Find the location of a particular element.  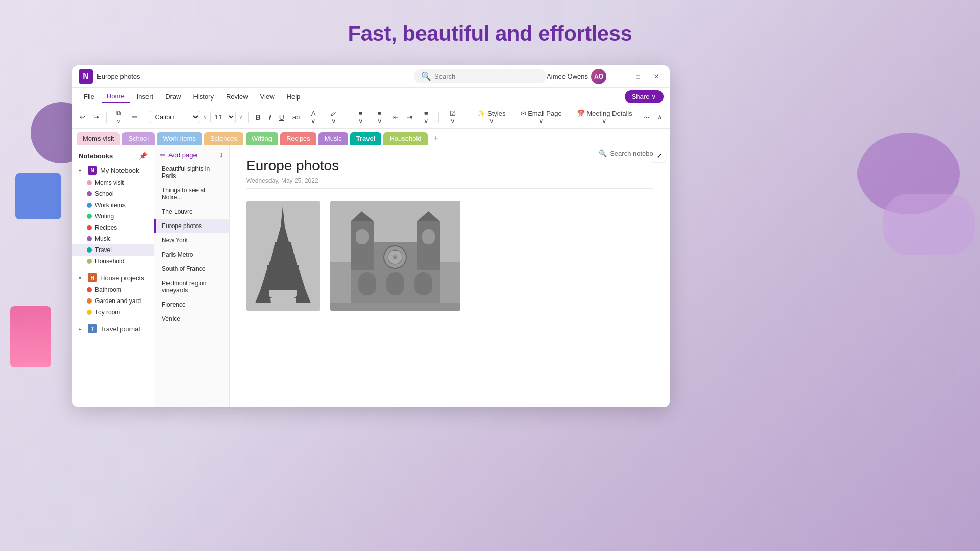

undo-button: ↩ is located at coordinates (83, 117).